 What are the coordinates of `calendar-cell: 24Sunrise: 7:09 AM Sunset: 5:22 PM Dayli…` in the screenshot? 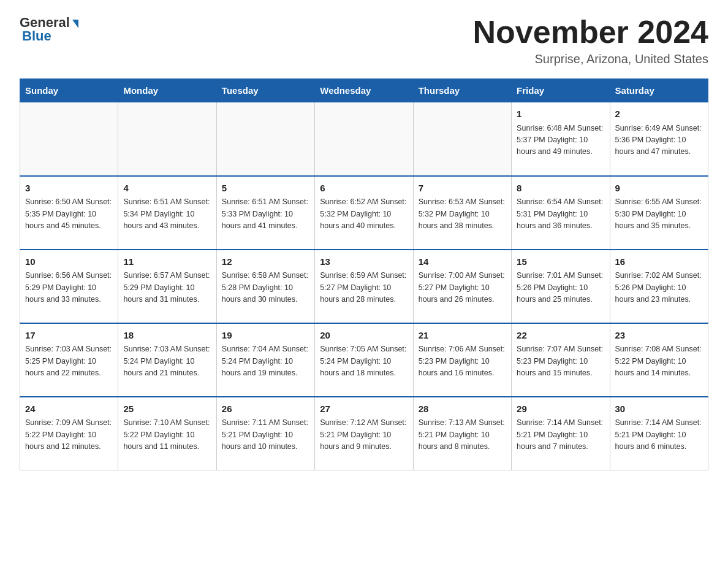 It's located at (69, 434).